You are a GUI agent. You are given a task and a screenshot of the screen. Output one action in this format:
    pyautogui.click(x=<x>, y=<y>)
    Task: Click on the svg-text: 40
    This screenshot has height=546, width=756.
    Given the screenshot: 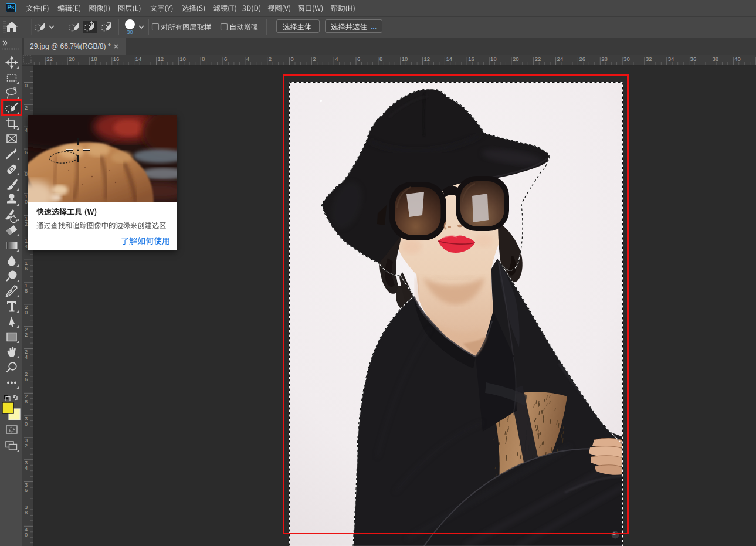 What is the action you would take?
    pyautogui.click(x=738, y=59)
    